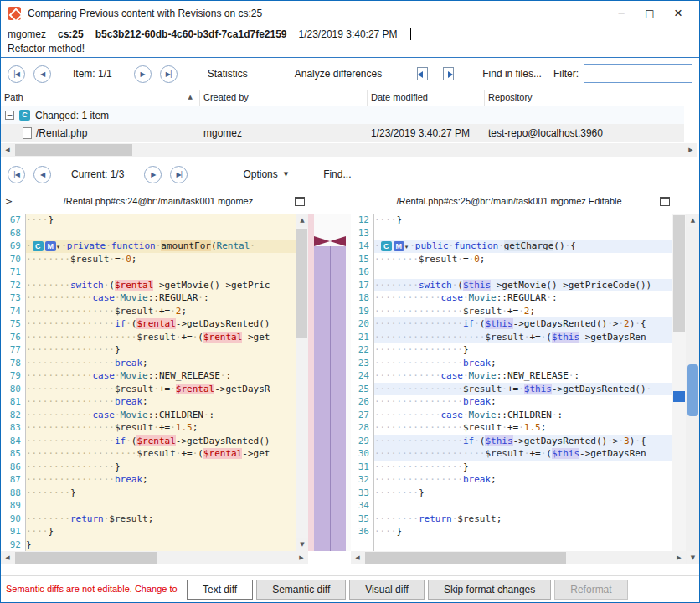 The height and width of the screenshot is (603, 700). I want to click on right-line-numbers: 1213141516171819202122232425262728293031…, so click(363, 382).